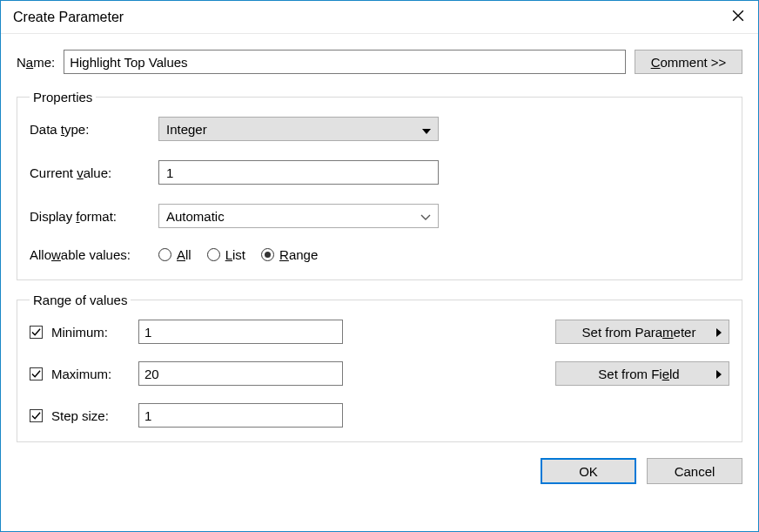 The height and width of the screenshot is (532, 759). What do you see at coordinates (240, 332) in the screenshot?
I see `minimum-input` at bounding box center [240, 332].